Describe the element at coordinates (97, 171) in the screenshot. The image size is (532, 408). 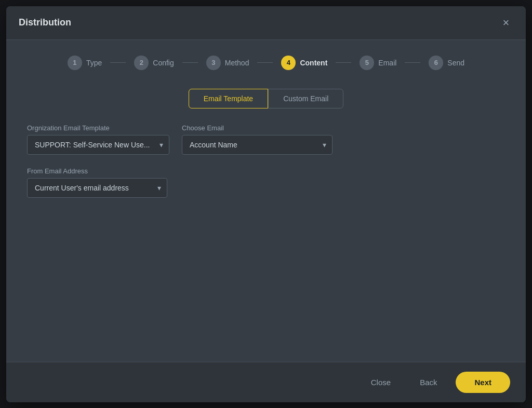
I see `from-email-label: From Email Address` at that location.